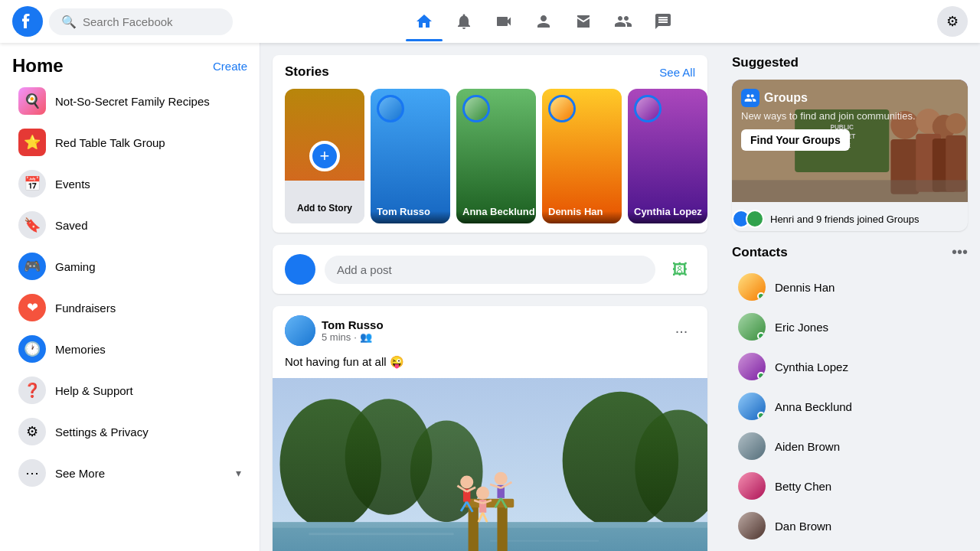 Image resolution: width=980 pixels, height=551 pixels. I want to click on contact-avatar-cynthia-lopez, so click(752, 367).